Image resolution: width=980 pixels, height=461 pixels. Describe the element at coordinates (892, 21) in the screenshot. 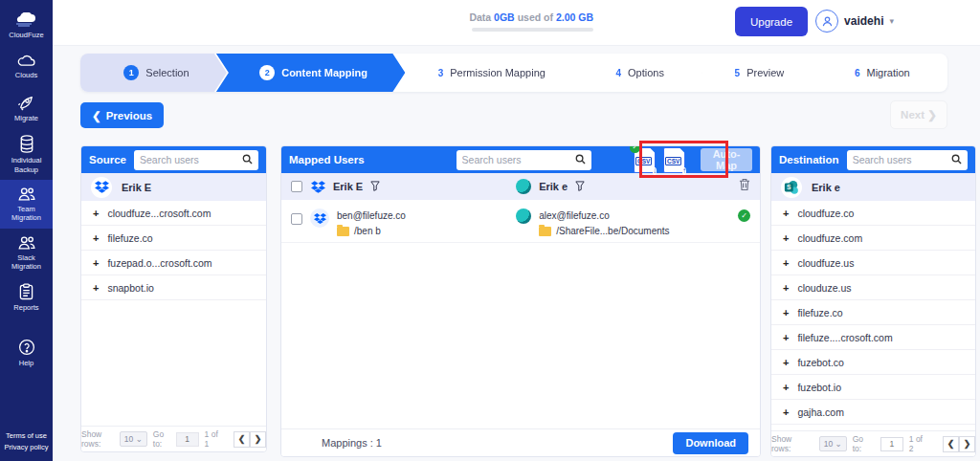

I see `chevron-down-icon: ▾` at that location.